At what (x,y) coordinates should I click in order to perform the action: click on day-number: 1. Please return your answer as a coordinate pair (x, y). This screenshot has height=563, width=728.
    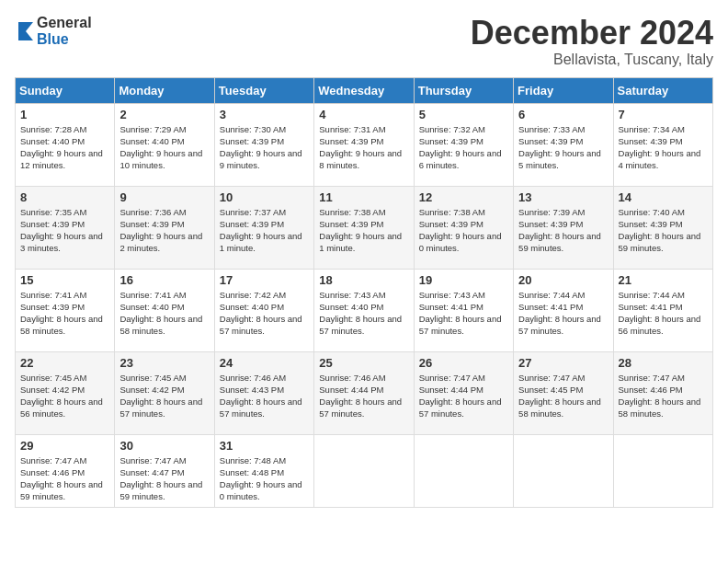
    Looking at the image, I should click on (64, 114).